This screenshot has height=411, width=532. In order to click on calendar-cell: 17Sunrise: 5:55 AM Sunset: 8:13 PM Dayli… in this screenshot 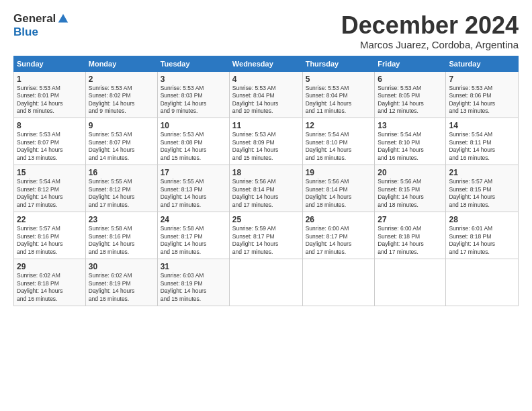, I will do `click(193, 189)`.